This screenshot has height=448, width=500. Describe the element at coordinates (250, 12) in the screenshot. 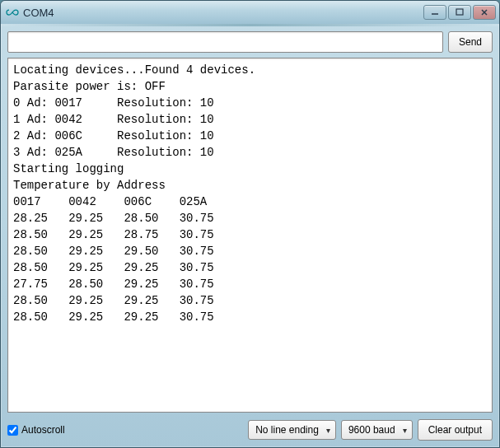

I see `titlebar: COM4` at that location.